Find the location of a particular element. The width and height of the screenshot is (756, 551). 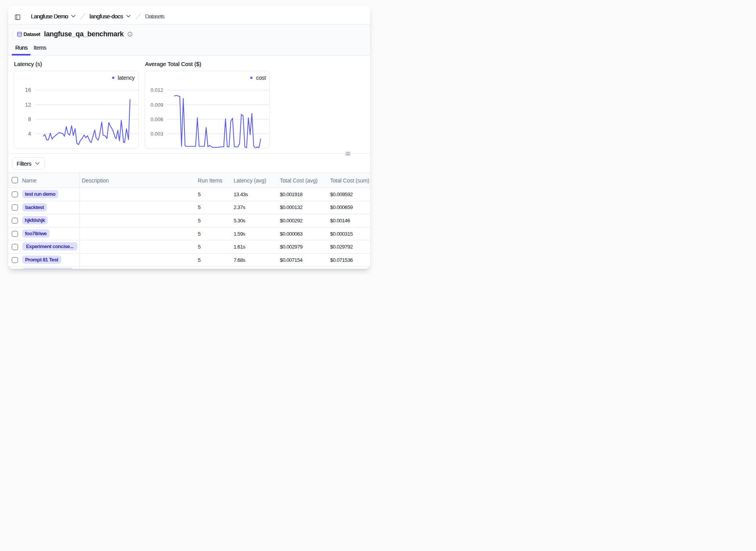

svg-text: 16 is located at coordinates (28, 90).